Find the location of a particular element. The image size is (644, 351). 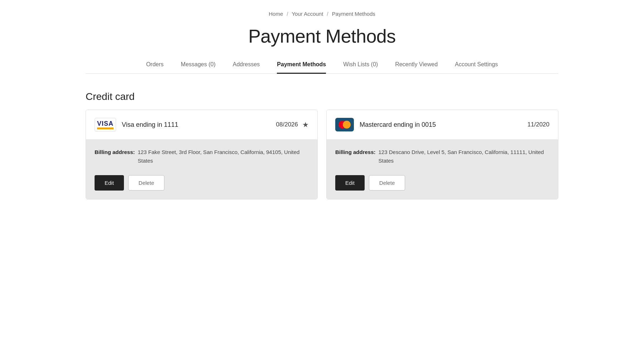

visa-payment-card: VISA Visa ending in 1111 08/2026 ★ Billi… is located at coordinates (202, 155).